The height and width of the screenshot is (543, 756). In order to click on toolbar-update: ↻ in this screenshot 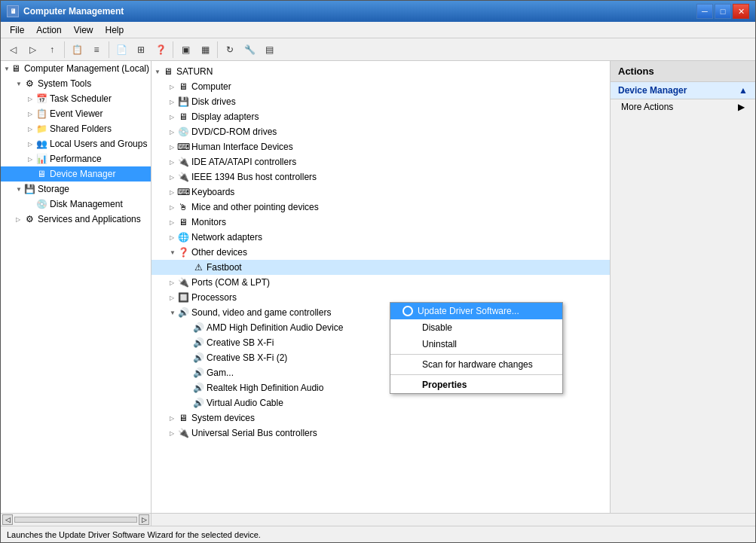, I will do `click(230, 50)`.